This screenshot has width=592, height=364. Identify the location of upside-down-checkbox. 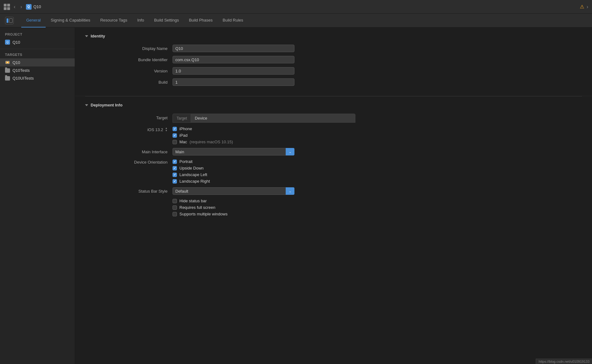
(175, 168).